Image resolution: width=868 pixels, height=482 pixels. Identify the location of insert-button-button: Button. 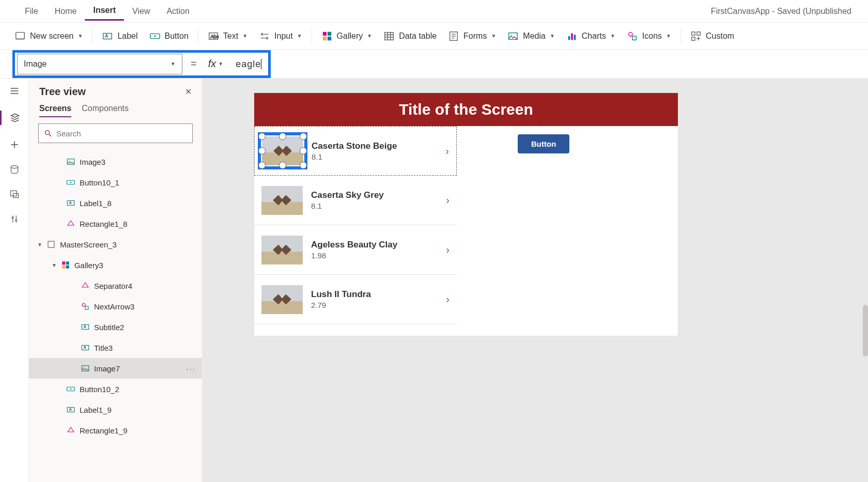
(169, 36).